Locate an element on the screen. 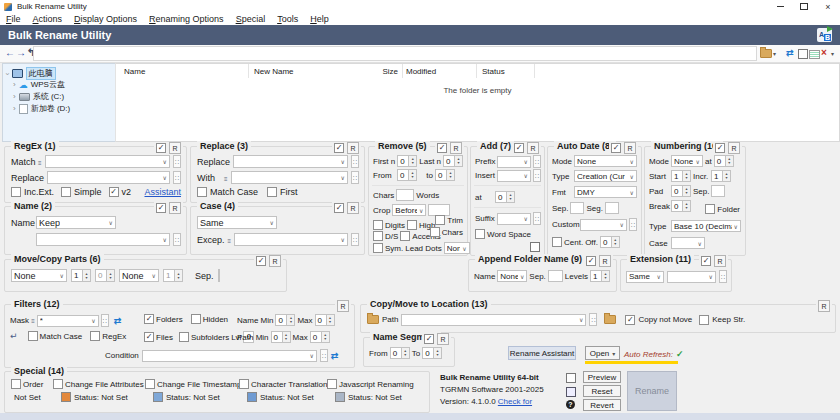  change-attributes-checkbox is located at coordinates (58, 384).